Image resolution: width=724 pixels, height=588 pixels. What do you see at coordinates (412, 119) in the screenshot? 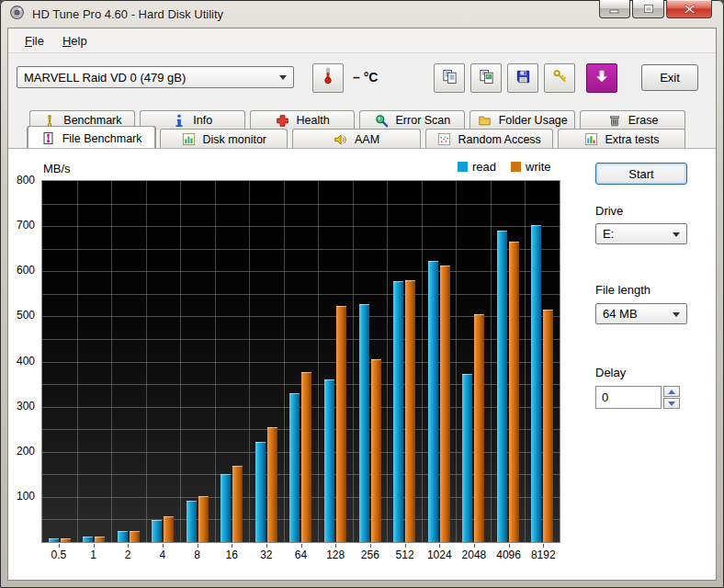
I see `tab-error-scan: Error Scan` at bounding box center [412, 119].